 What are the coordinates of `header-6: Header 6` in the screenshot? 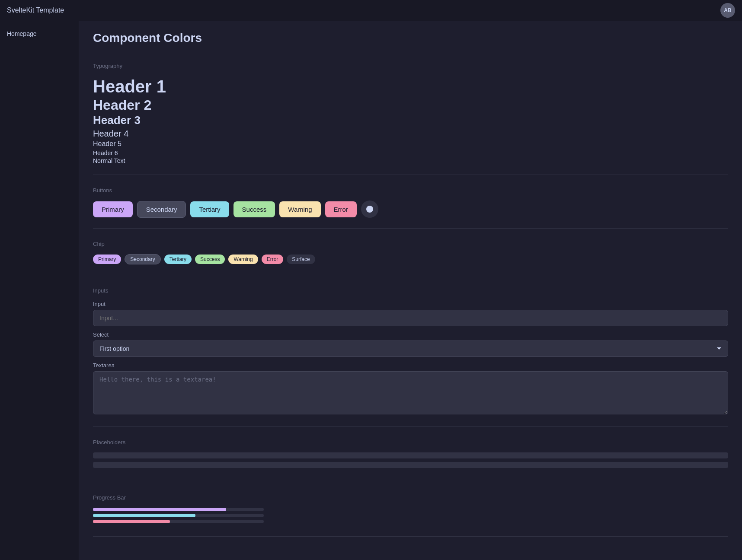 It's located at (411, 153).